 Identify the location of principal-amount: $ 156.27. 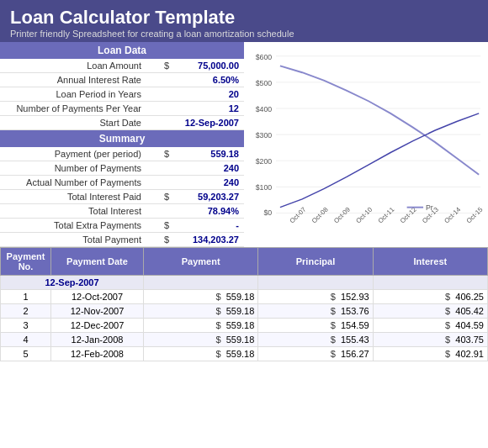
(316, 355).